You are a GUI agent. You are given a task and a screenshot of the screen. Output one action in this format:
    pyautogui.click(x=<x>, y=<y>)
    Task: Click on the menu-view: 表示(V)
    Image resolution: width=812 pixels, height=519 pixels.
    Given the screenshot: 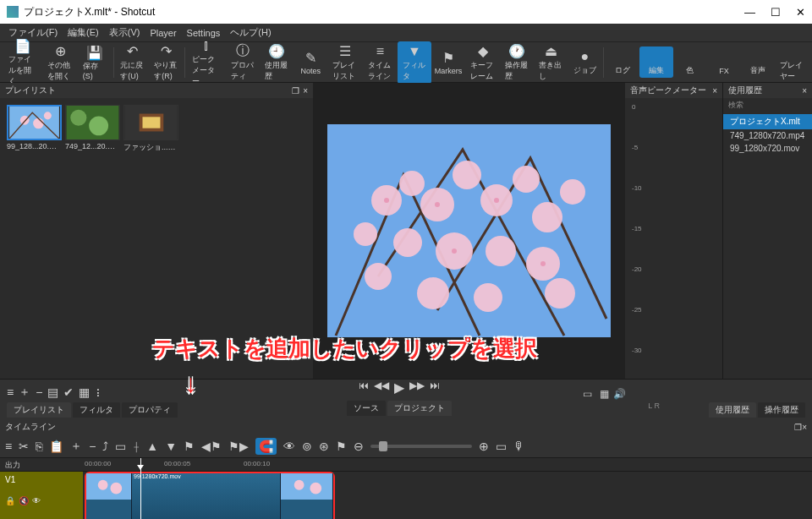 What is the action you would take?
    pyautogui.click(x=125, y=32)
    